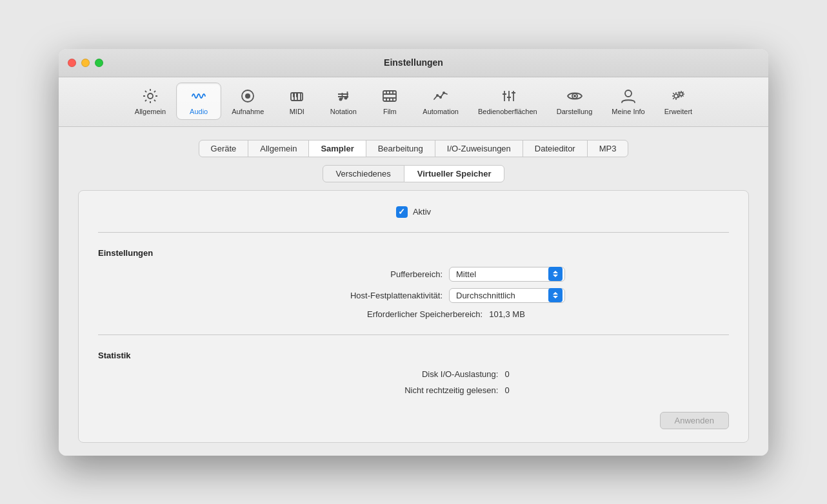 The image size is (827, 504). What do you see at coordinates (441, 111) in the screenshot?
I see `toolbar-label-automation: Automation` at bounding box center [441, 111].